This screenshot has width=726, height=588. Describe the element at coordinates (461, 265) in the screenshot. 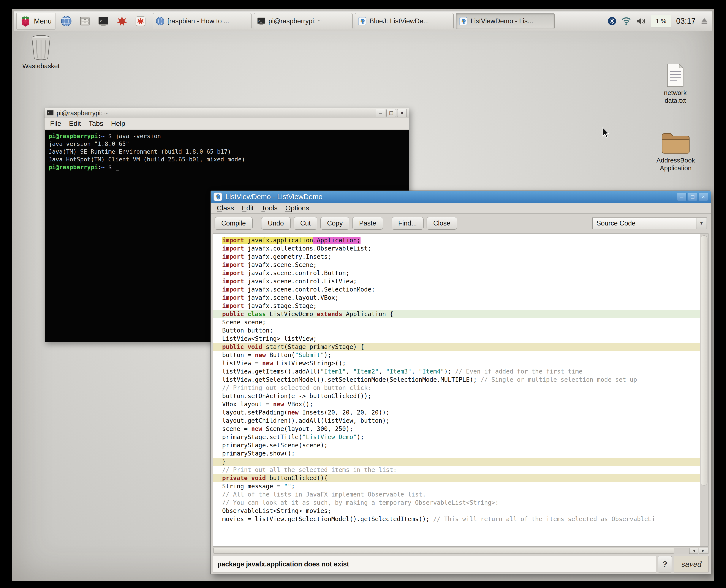

I see `code-line: import javafx.scene.Scene;` at that location.